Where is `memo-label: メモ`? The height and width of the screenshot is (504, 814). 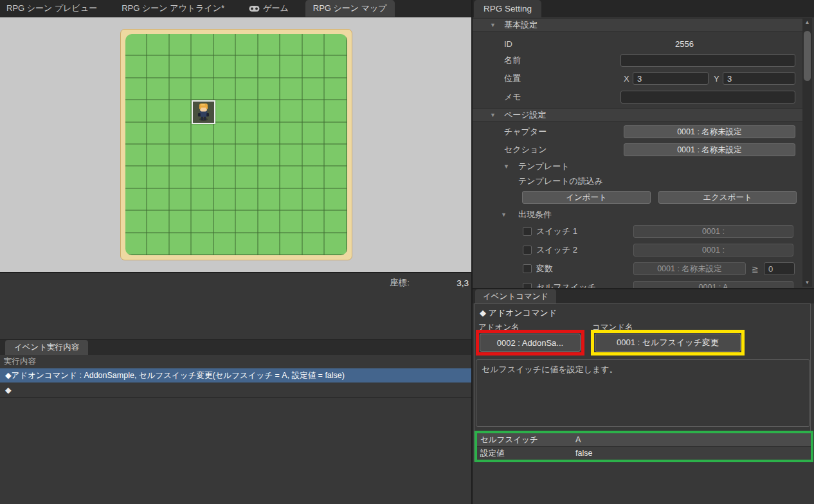 memo-label: メモ is located at coordinates (513, 97).